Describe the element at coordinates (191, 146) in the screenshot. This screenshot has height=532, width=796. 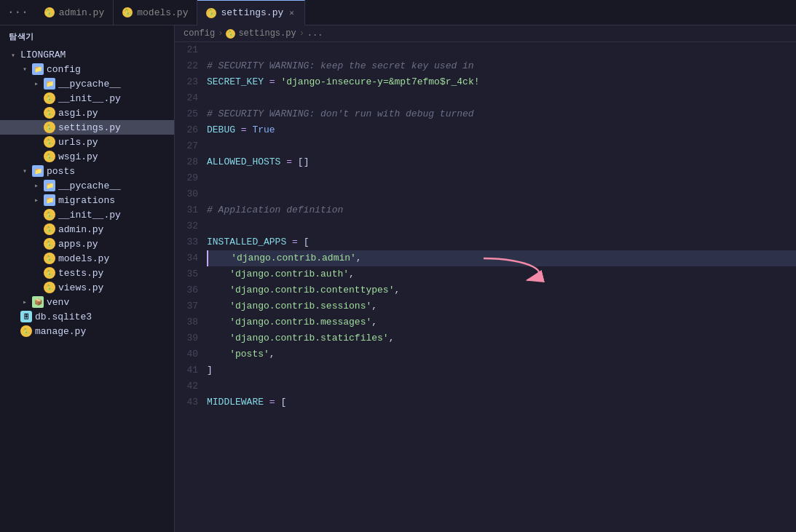
I see `line-number: 27` at that location.